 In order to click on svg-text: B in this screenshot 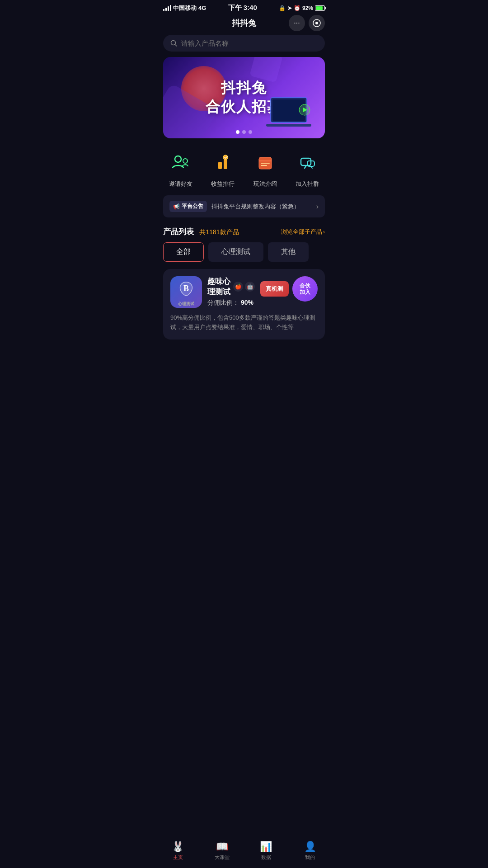, I will do `click(186, 288)`.